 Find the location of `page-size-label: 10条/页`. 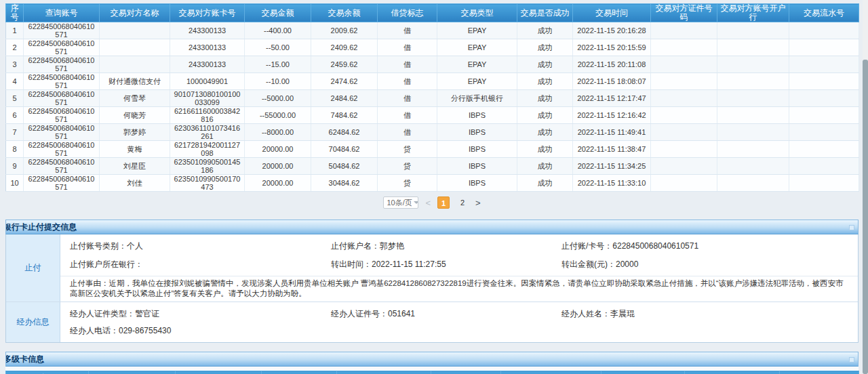

page-size-label: 10条/页 is located at coordinates (399, 203).